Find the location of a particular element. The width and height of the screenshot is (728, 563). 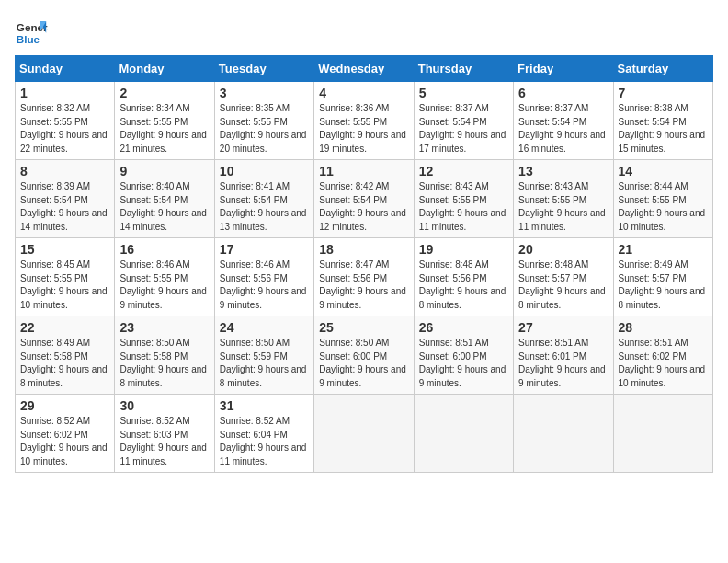

day-info: Sunrise: 8:49 AMSunset: 5:58 PMDaylight:… is located at coordinates (64, 362).